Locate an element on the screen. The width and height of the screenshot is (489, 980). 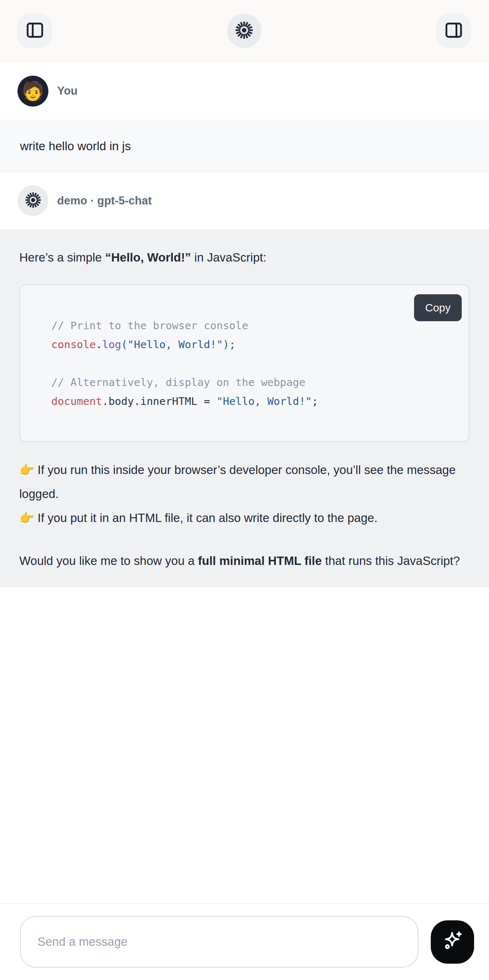
code-block: Copy // Print to the browser consolecons… is located at coordinates (244, 363).